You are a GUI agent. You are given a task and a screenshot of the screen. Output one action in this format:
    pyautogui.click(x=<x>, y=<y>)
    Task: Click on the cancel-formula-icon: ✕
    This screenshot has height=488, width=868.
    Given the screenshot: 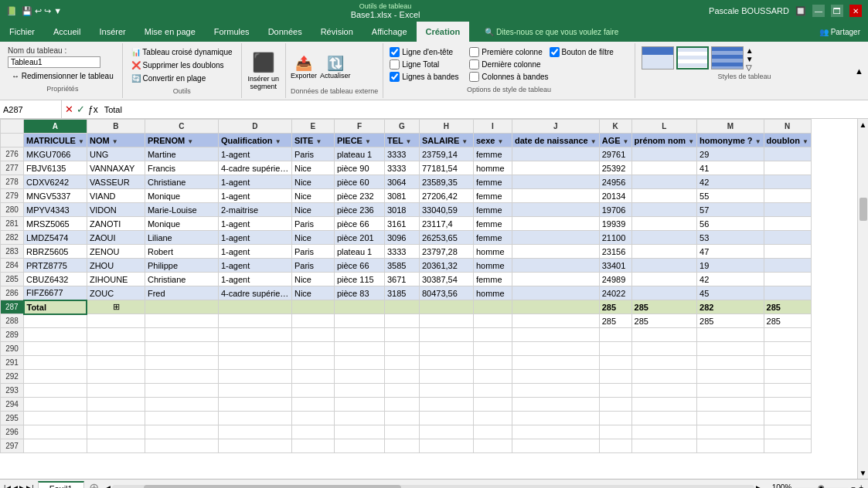 What is the action you would take?
    pyautogui.click(x=70, y=110)
    